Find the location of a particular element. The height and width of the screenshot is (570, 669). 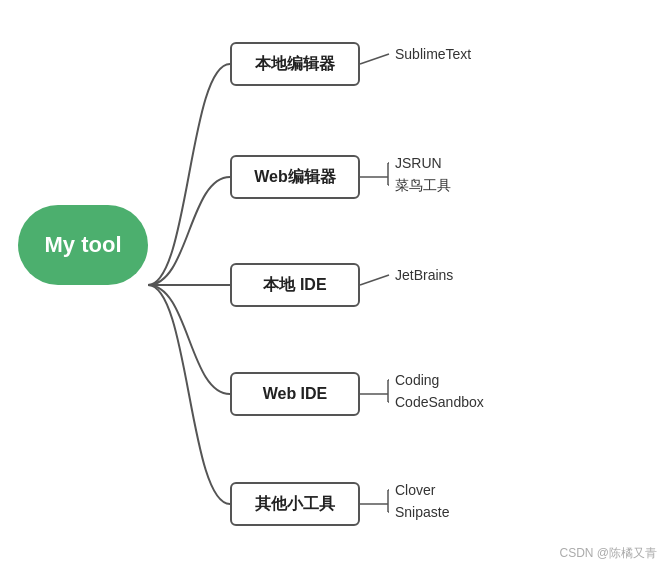

branch-node-web-editor: Web编辑器 is located at coordinates (295, 177).